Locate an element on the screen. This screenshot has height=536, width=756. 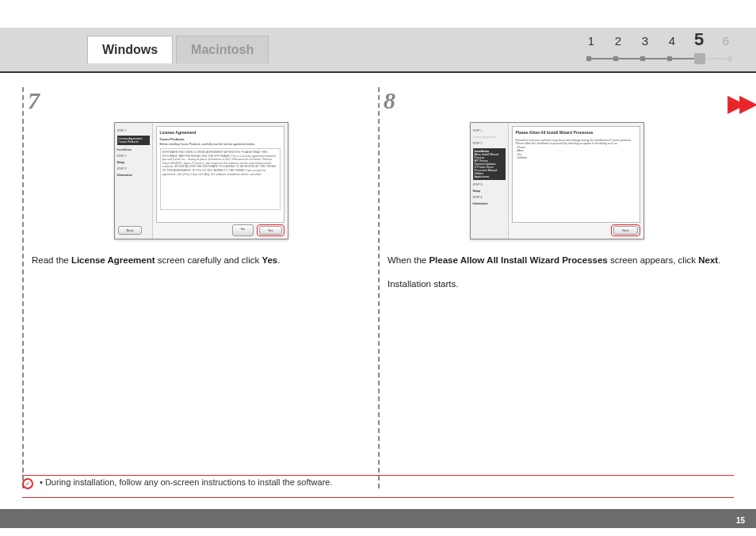
ss-next-button: Next is located at coordinates (625, 230).